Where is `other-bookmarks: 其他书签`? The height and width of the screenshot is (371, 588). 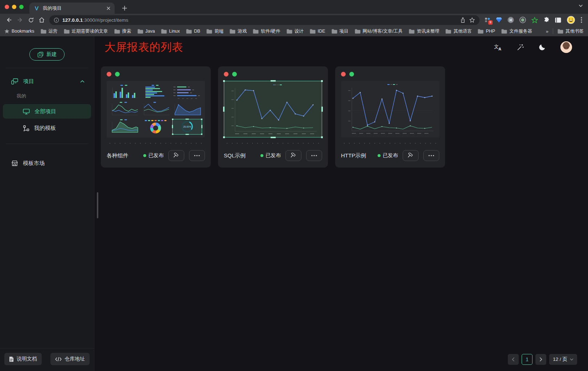 other-bookmarks: 其他书签 is located at coordinates (571, 31).